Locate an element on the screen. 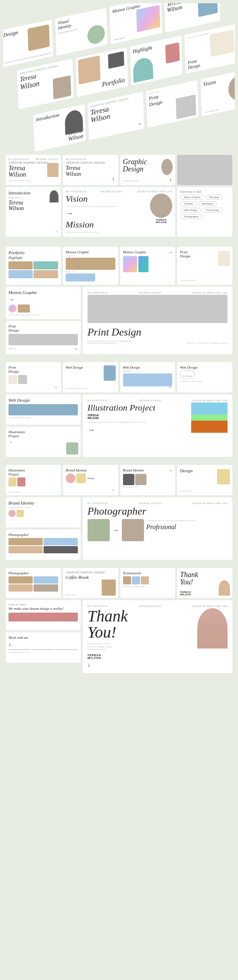  interface-img is located at coordinates (148, 380).